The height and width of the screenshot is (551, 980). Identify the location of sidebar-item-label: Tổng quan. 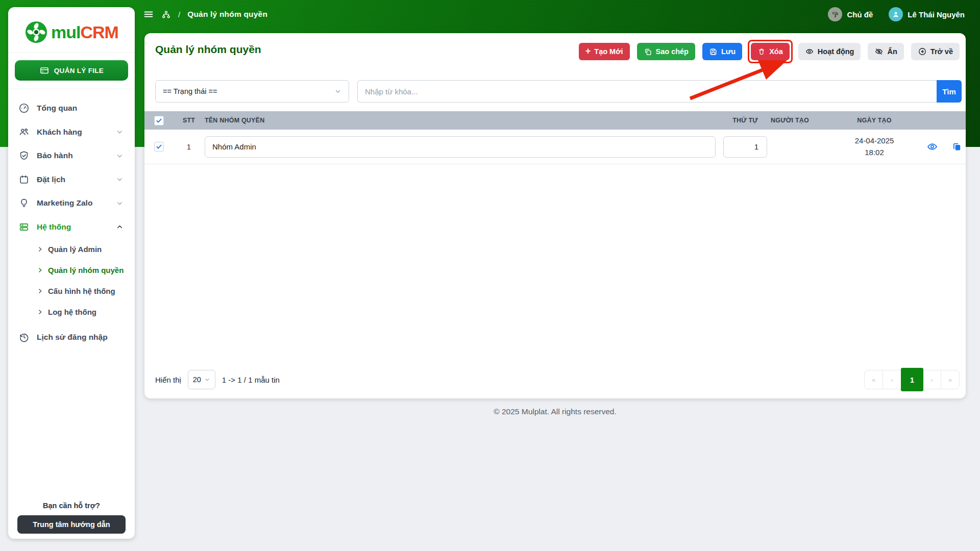
(80, 108).